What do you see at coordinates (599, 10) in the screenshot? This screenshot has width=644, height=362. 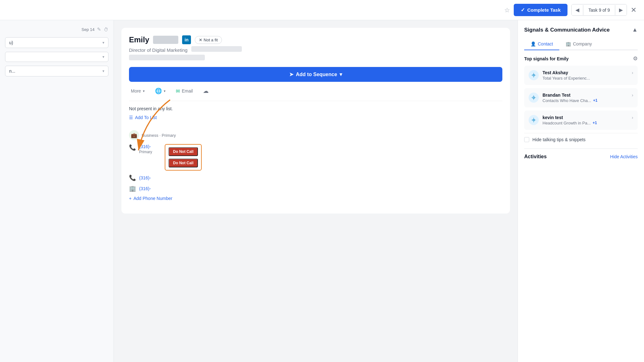 I see `task-counter: Task 9 of 9` at bounding box center [599, 10].